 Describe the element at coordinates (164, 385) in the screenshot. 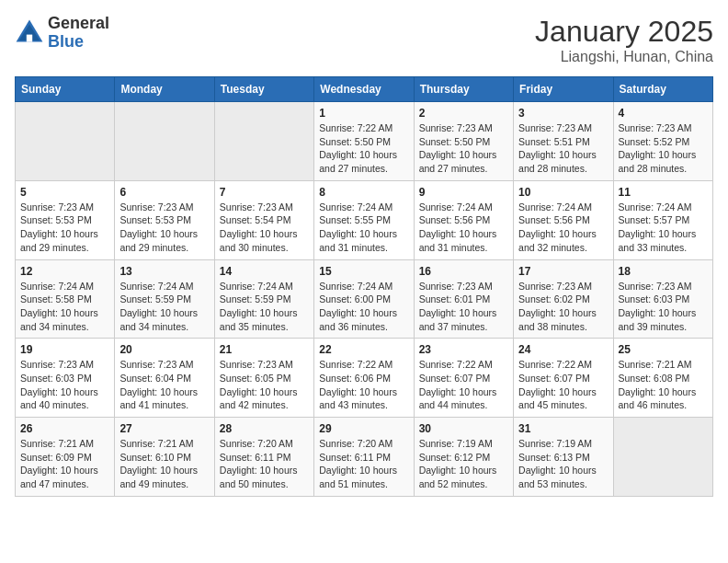

I see `day-detail: Sunrise: 7:23 AM Sunset: 6:04 PM Dayligh…` at that location.